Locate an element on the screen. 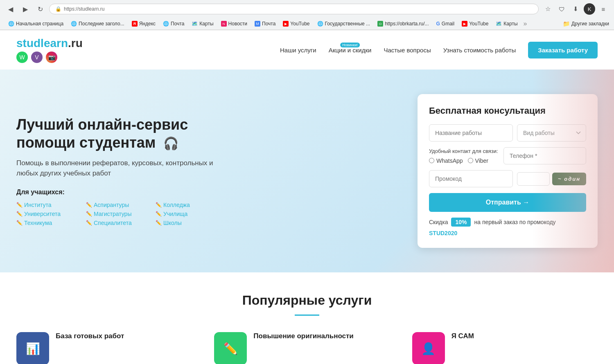 This screenshot has height=364, width=614. service-title-2: Повышение оригинальности is located at coordinates (303, 336).